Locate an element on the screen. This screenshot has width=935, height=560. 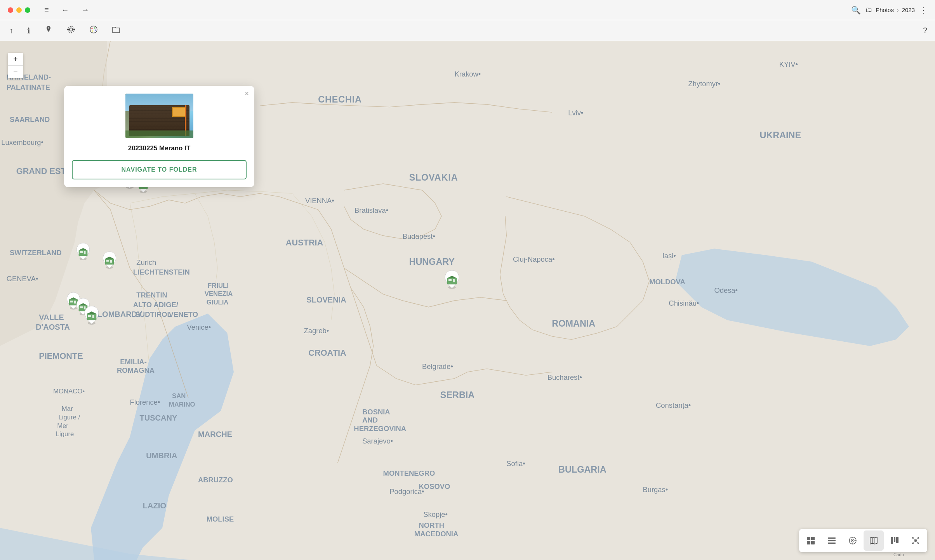
svg-text: BULGARIA is located at coordinates (582, 470).